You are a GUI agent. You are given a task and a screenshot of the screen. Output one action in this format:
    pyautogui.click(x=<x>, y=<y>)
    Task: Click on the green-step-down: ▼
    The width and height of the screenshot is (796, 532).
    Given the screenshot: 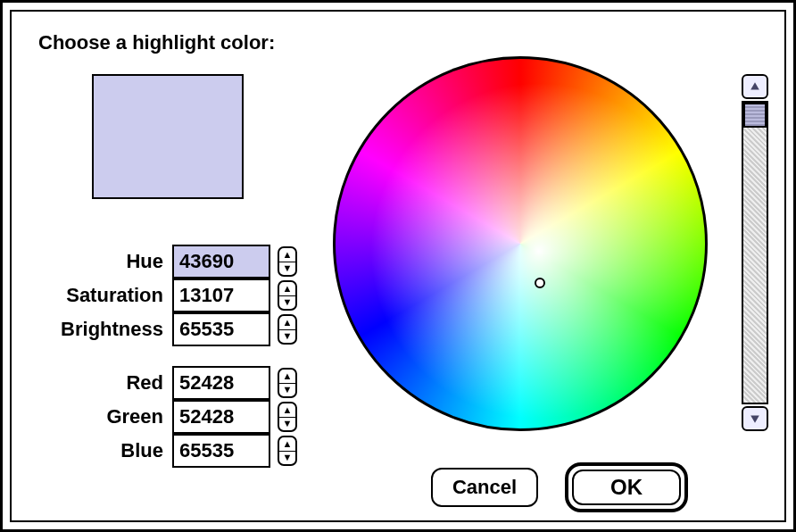 What is the action you would take?
    pyautogui.click(x=287, y=425)
    